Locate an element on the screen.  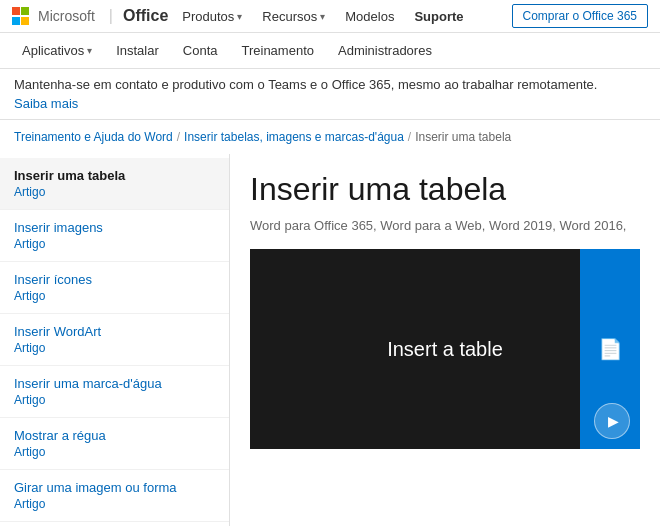
sidebar-item-inserir-wordart: Inserir WordArt Artigo is located at coordinates (114, 340).